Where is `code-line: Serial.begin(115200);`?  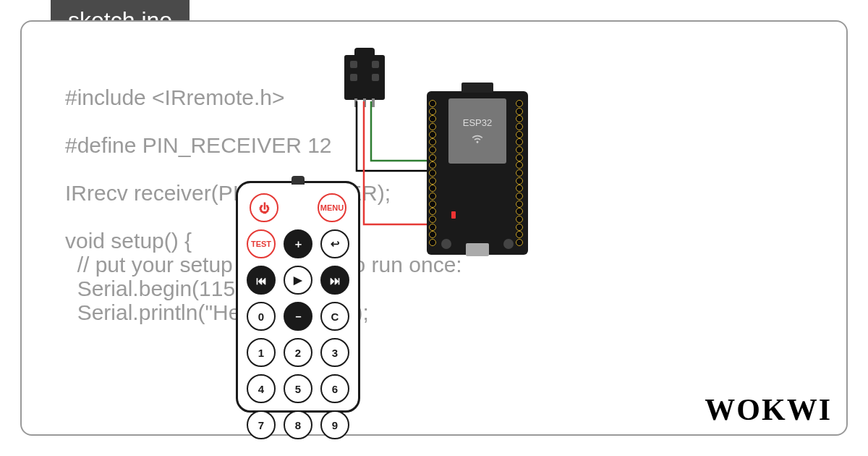
code-line: Serial.begin(115200); is located at coordinates (441, 290).